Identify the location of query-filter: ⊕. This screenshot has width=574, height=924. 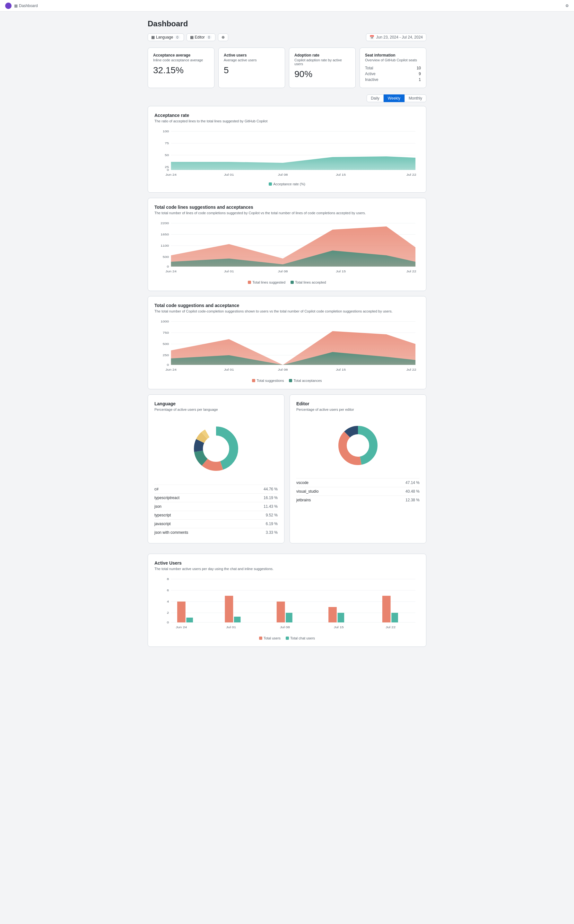
(223, 37).